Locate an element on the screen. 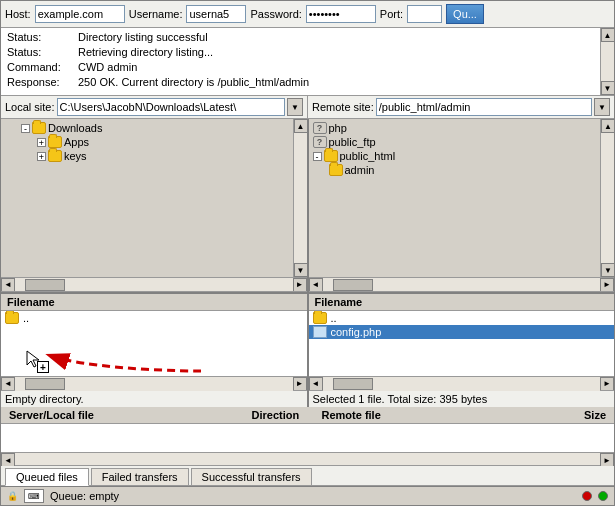  remote-filelist-scroll-left: ◄ is located at coordinates (316, 384).